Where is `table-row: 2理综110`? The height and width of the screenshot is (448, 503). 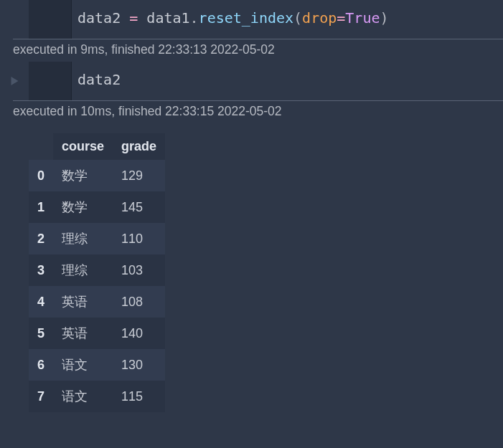
table-row: 2理综110 is located at coordinates (97, 239).